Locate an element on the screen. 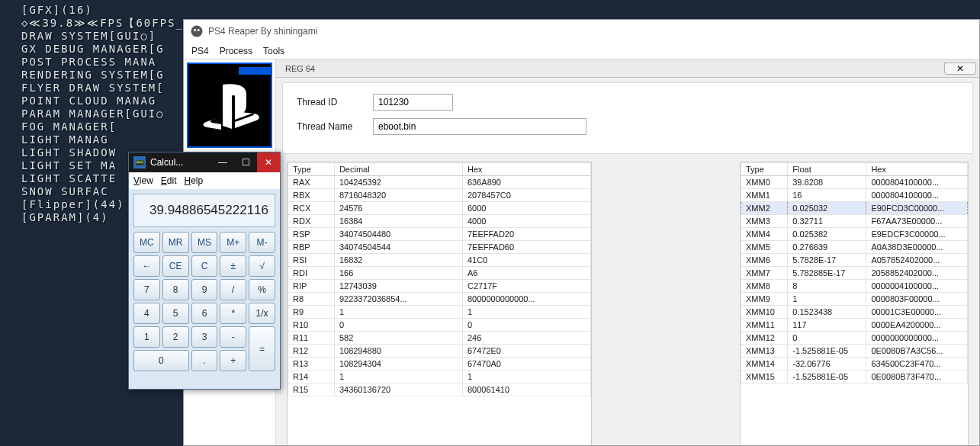 This screenshot has width=980, height=446. window-close-button: ✕ is located at coordinates (268, 162).